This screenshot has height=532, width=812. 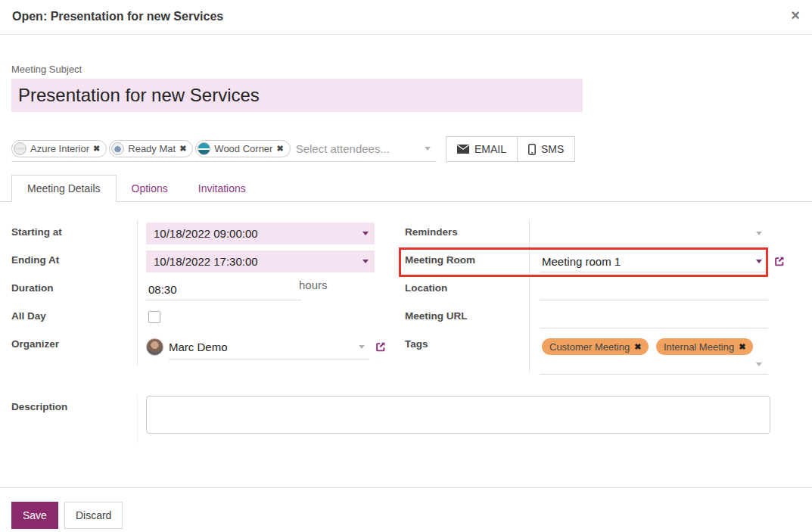 What do you see at coordinates (406, 188) in the screenshot?
I see `tab-bar: Meeting Details Options Invitations` at bounding box center [406, 188].